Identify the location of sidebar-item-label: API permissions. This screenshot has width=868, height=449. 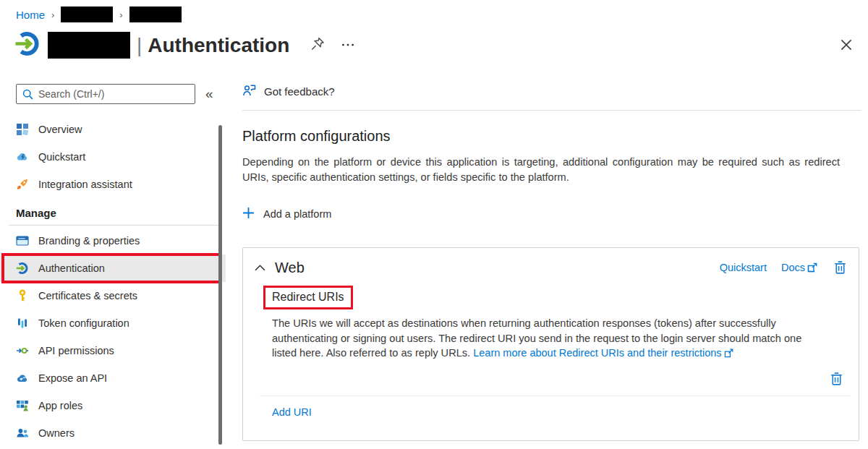
(77, 351).